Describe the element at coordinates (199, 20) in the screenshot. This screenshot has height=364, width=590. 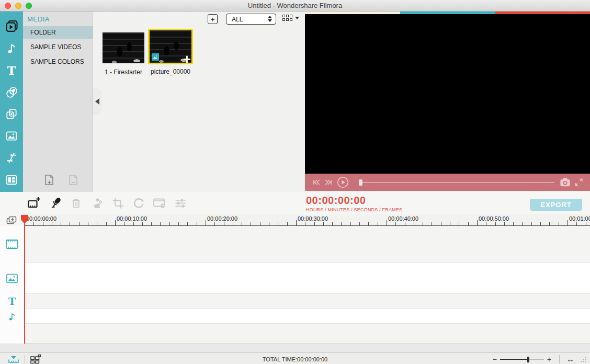
I see `library-controls: + ALL` at that location.